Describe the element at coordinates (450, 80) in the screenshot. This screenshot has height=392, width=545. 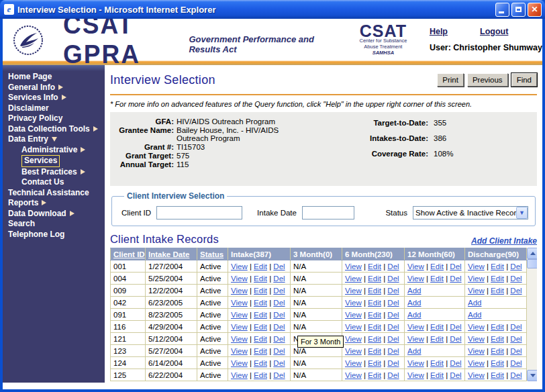
I see `print-button: Print` at that location.